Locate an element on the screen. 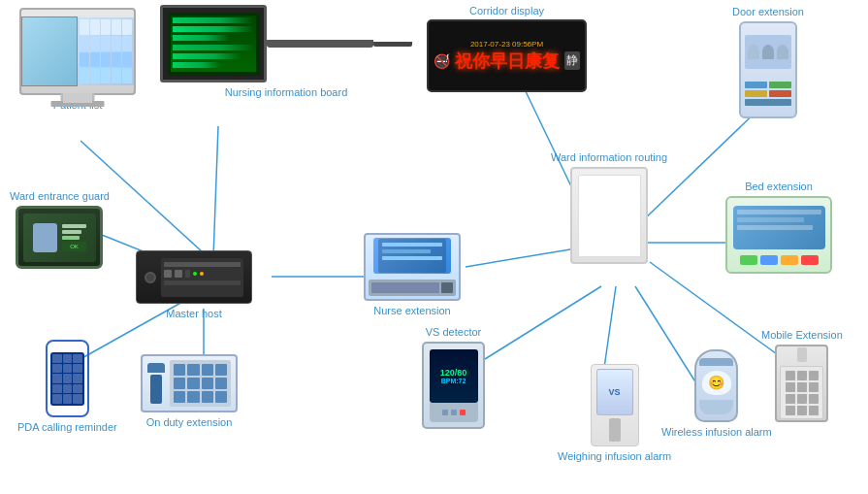 The image size is (868, 494). wireless-device: 😊 Wireless infusion alarm is located at coordinates (717, 394).